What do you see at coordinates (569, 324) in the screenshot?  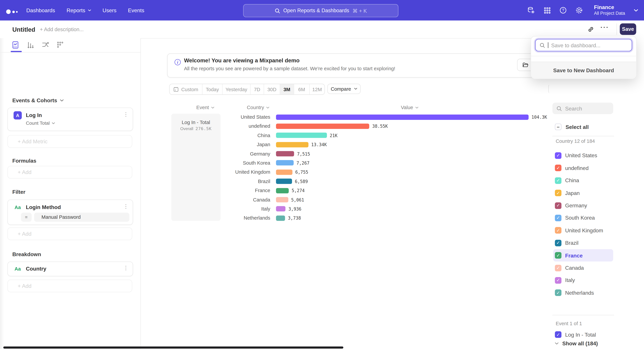 I see `event-group-label: Event 1 of 1` at bounding box center [569, 324].